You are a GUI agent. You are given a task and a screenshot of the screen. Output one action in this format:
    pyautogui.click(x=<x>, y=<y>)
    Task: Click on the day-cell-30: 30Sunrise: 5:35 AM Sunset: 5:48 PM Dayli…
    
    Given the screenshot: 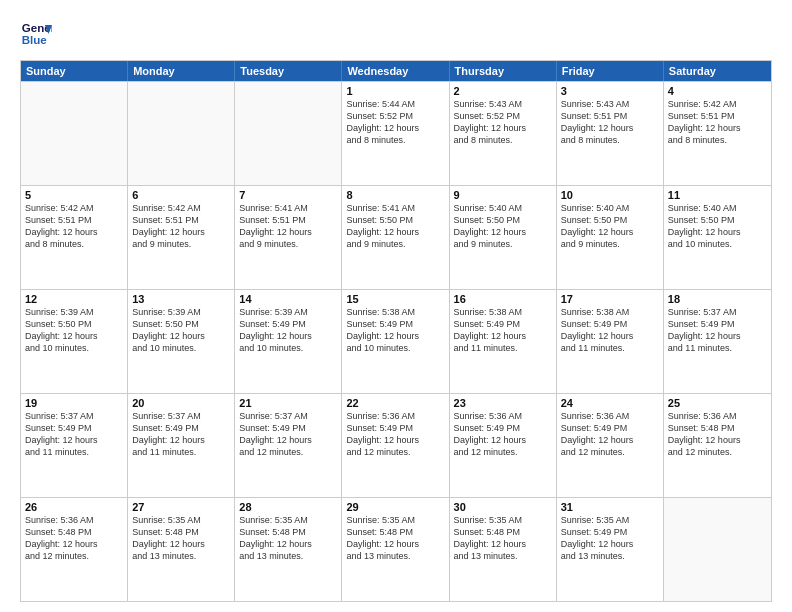 What is the action you would take?
    pyautogui.click(x=504, y=550)
    